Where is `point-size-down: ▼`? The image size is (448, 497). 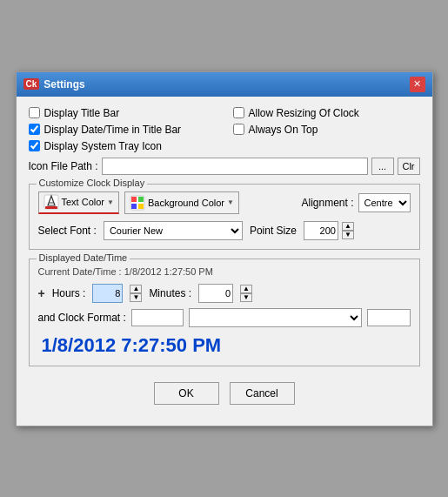 point-size-down: ▼ is located at coordinates (348, 235).